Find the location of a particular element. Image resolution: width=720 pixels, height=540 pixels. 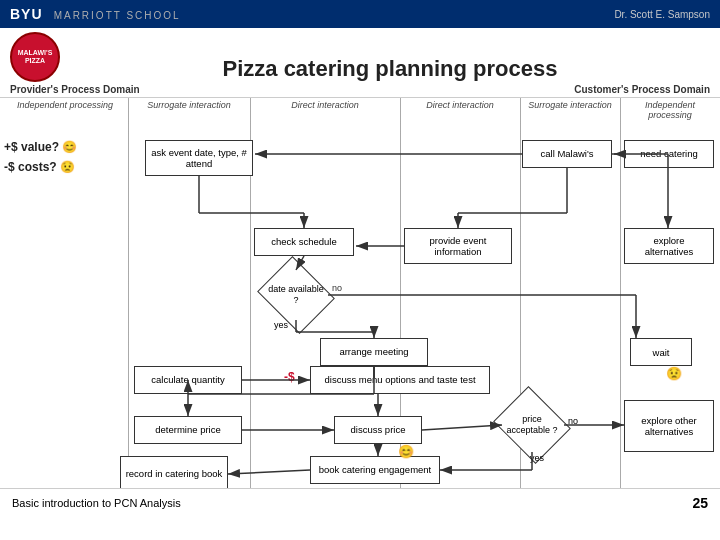

provide-event-box: provide event information is located at coordinates (458, 246).